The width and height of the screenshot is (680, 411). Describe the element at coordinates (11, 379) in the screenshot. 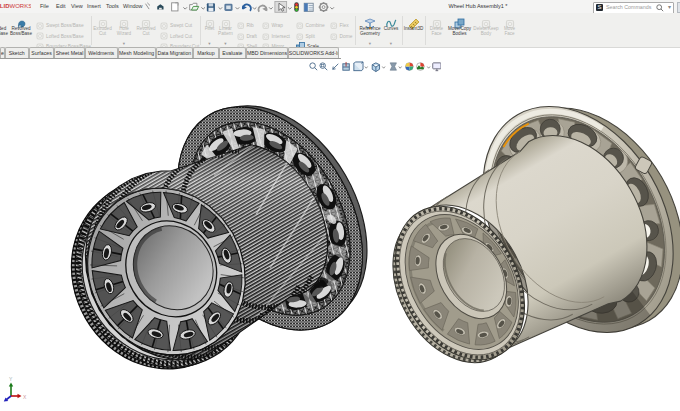

I see `svg-text: Y` at that location.